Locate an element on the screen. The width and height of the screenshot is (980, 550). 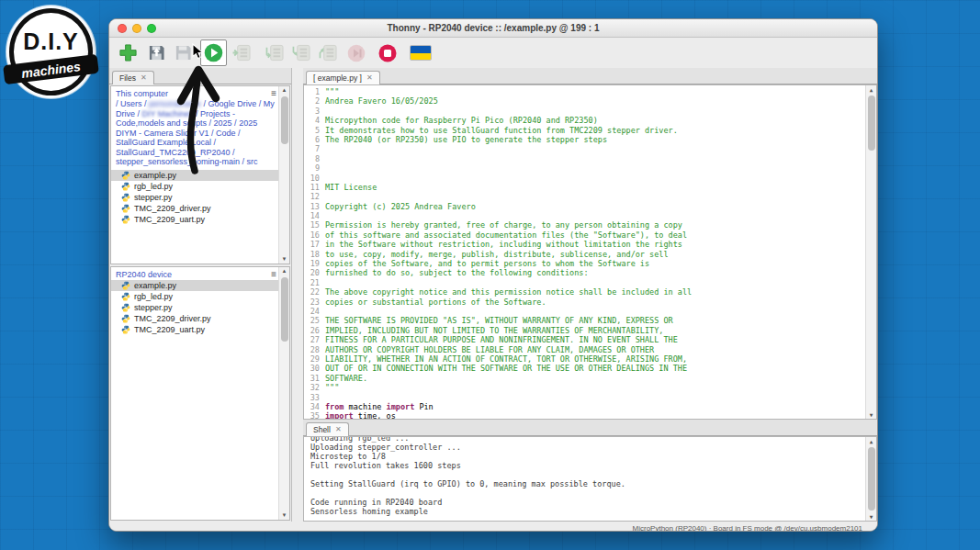
line-number: 18 is located at coordinates (314, 254).